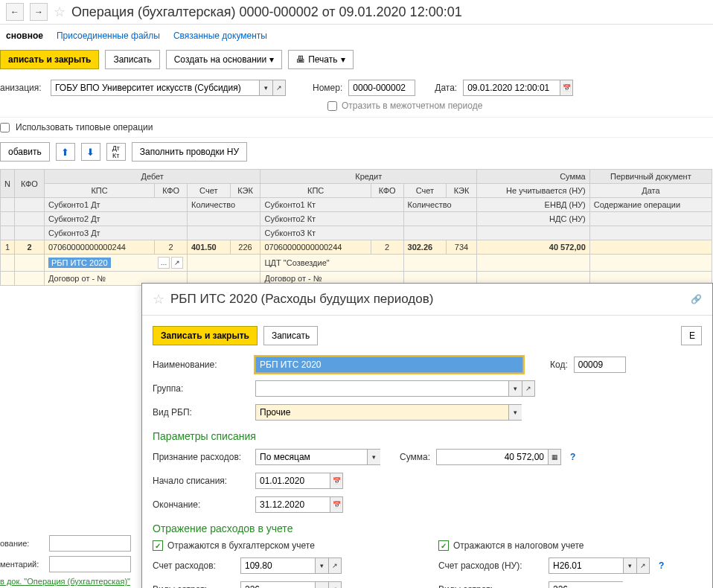 This screenshot has width=713, height=588. What do you see at coordinates (158, 546) in the screenshot?
I see `bu-checkbox: ✓` at bounding box center [158, 546].